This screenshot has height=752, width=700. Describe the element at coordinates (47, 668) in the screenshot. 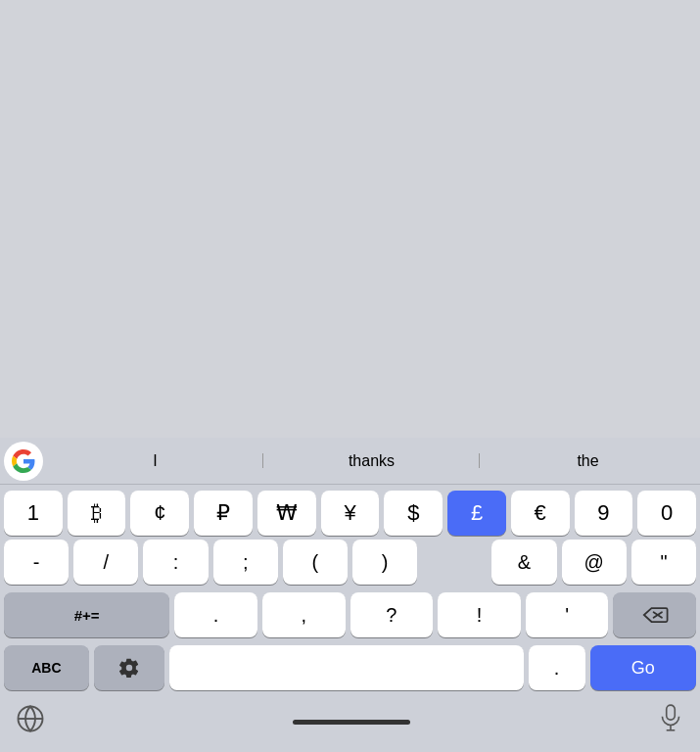

I see `key-abc: ABC` at that location.